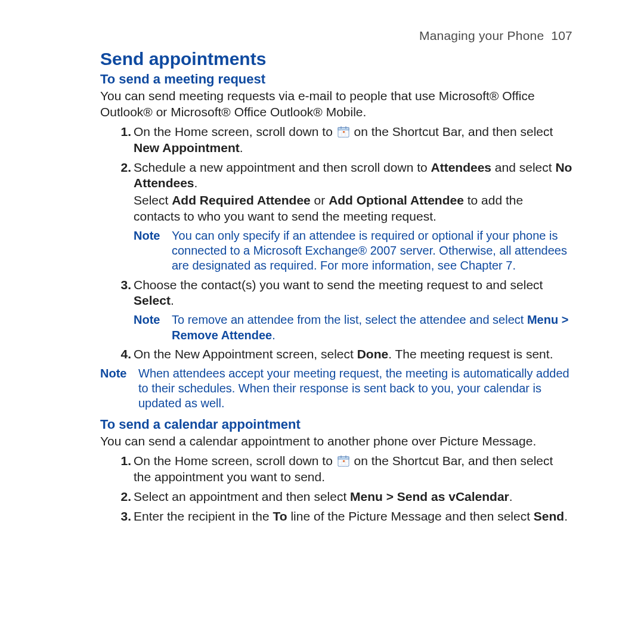 This screenshot has width=644, height=644. Describe the element at coordinates (562, 36) in the screenshot. I see `page-number: 107` at that location.